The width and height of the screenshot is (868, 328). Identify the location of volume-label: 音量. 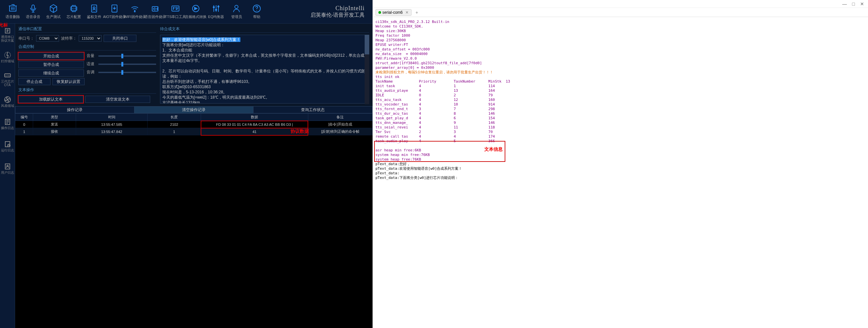
(92, 56).